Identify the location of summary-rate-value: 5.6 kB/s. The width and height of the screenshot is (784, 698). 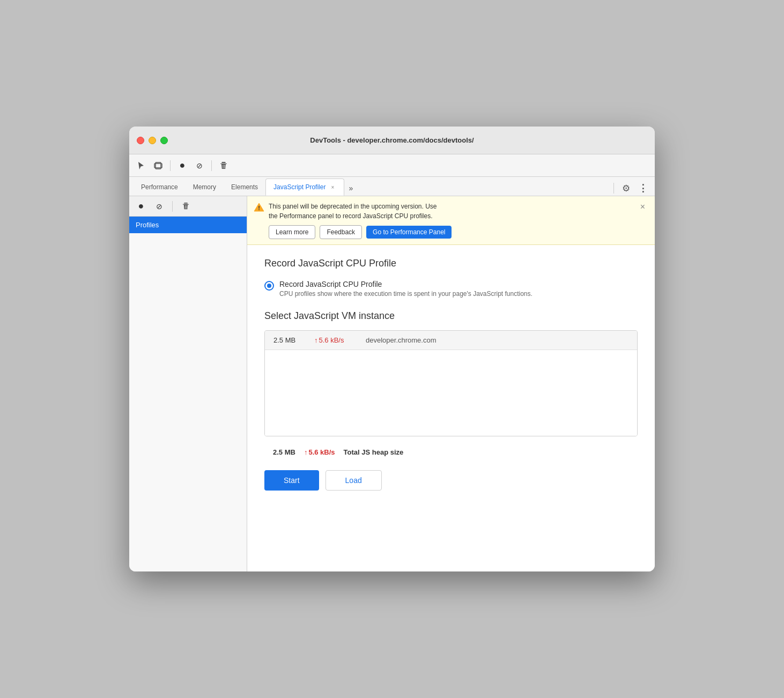
(322, 452).